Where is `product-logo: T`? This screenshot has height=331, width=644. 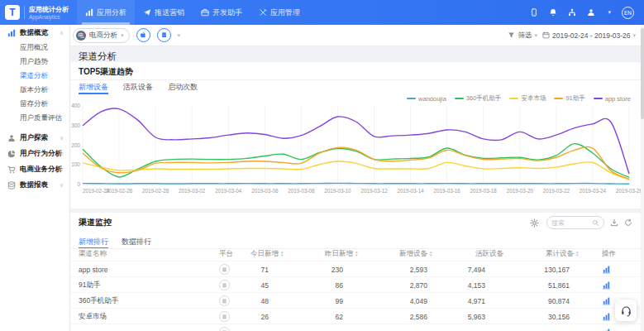 product-logo: T is located at coordinates (12, 12).